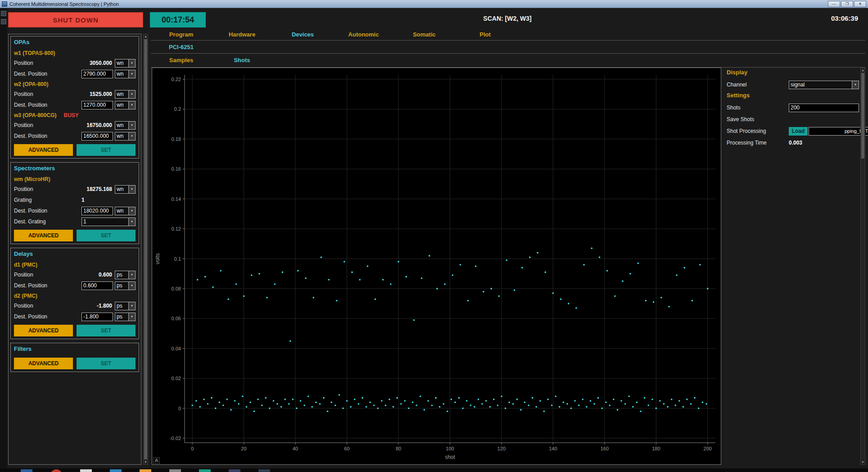 This screenshot has height=472, width=868. What do you see at coordinates (508, 35) in the screenshot?
I see `main-nav: Program Hardware Devices Autonomic Somat…` at bounding box center [508, 35].